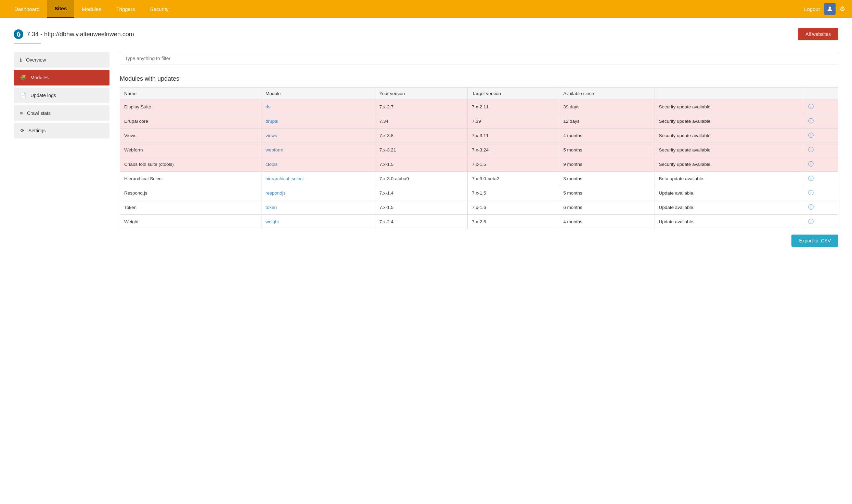  Describe the element at coordinates (607, 121) in the screenshot. I see `cell-available-since: 12 days` at that location.